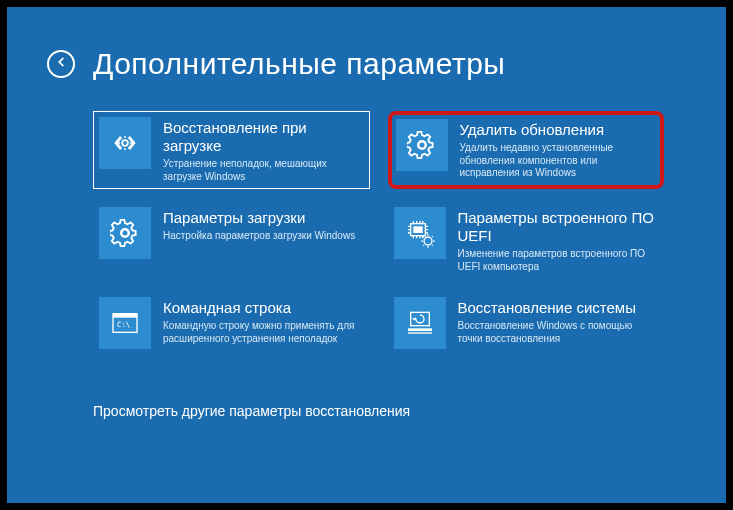 This screenshot has height=510, width=733. I want to click on page-title: Дополнительные параметры, so click(299, 64).